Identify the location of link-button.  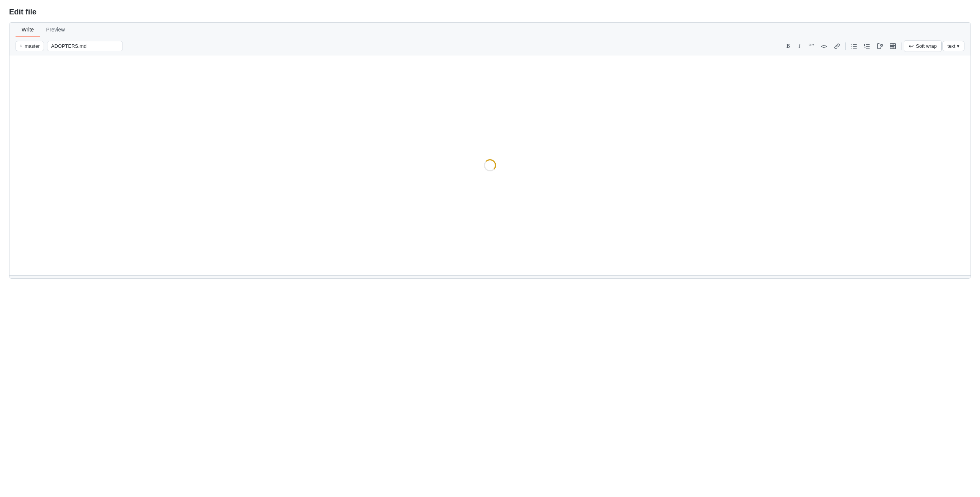
(837, 46).